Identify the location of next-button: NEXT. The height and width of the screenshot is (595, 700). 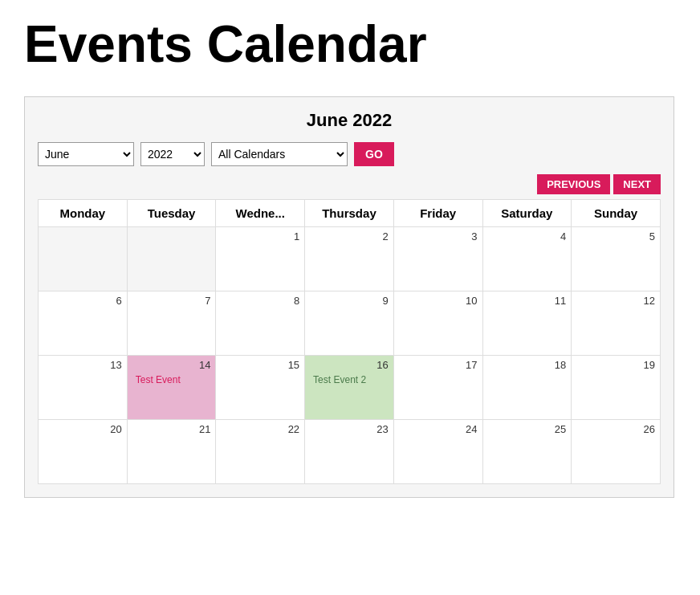
(637, 185).